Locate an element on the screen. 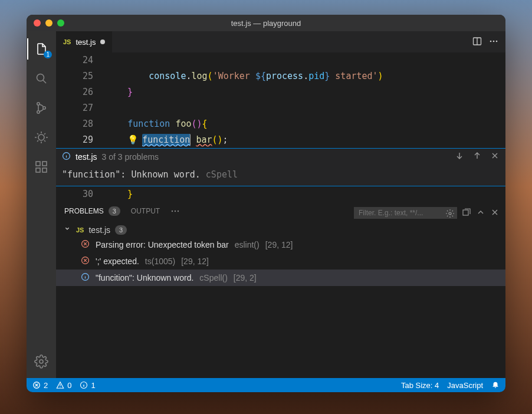  titlebar: test.js — playground is located at coordinates (266, 23).